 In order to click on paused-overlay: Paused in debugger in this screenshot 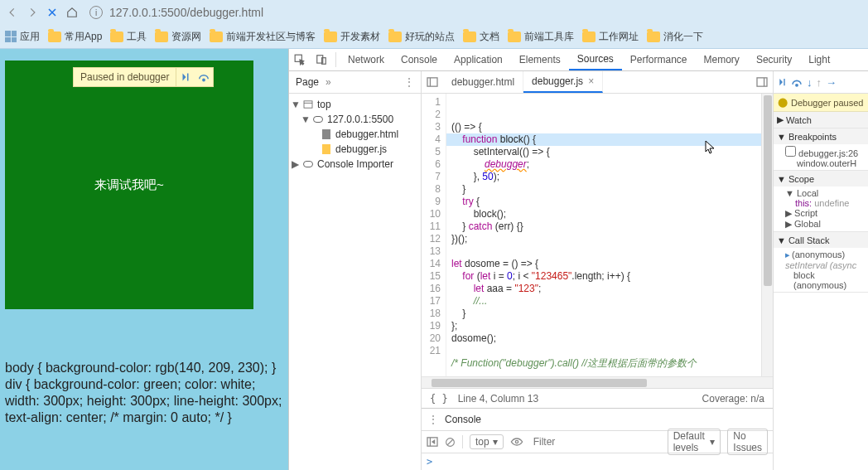, I will do `click(143, 77)`.